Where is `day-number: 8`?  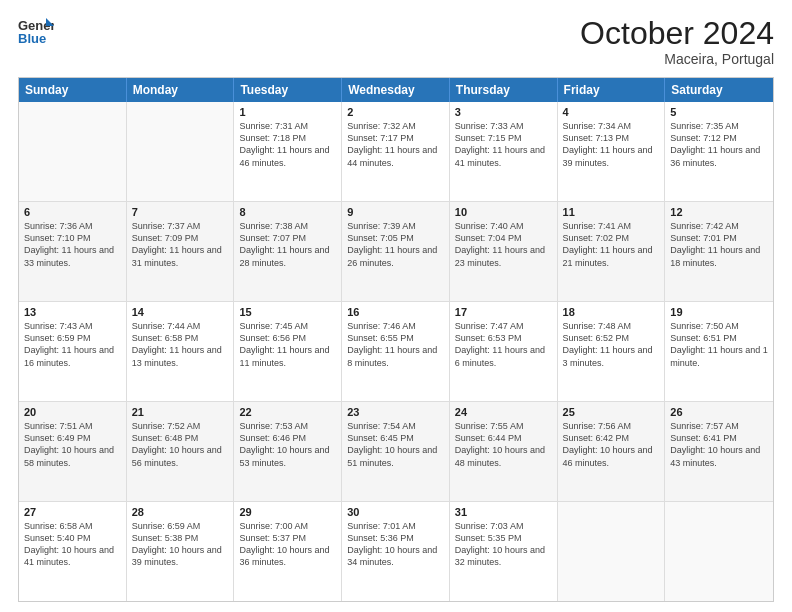 day-number: 8 is located at coordinates (288, 212).